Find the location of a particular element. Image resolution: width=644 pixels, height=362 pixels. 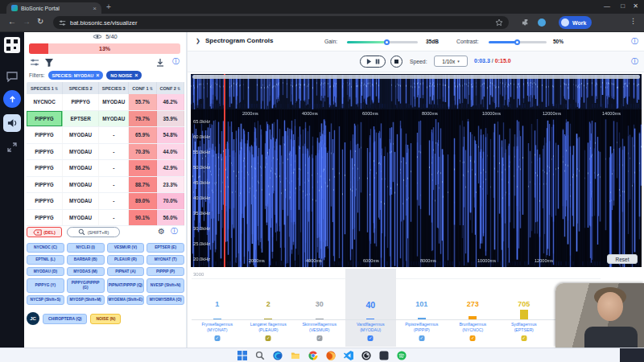

detection-row: PIPPYGMYODAU-88.7%23.3% is located at coordinates (105, 185).